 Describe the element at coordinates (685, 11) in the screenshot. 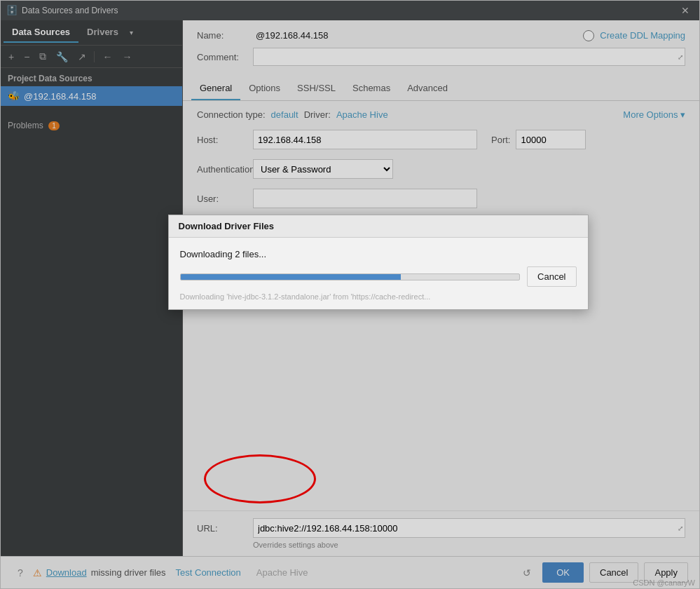

I see `close-button: ✕` at that location.